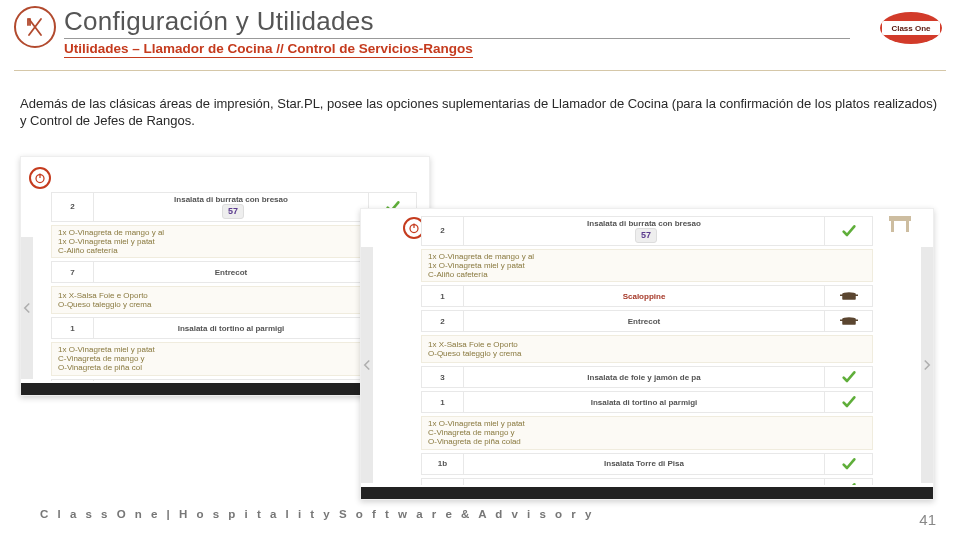 Image resolution: width=960 pixels, height=540 pixels. I want to click on order-detail-row: 1x O-Vinagreta de mango y al1x O-Vinagre…, so click(647, 266).